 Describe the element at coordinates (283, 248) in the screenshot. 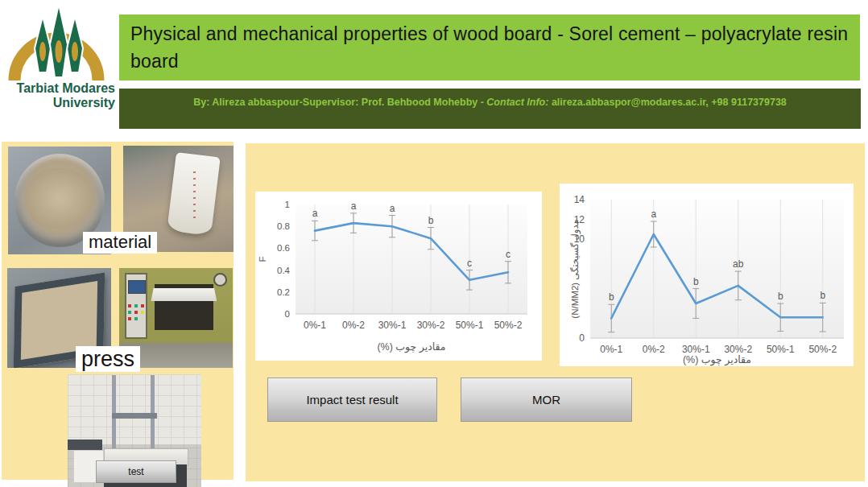

I see `svg-text: 0.6` at that location.